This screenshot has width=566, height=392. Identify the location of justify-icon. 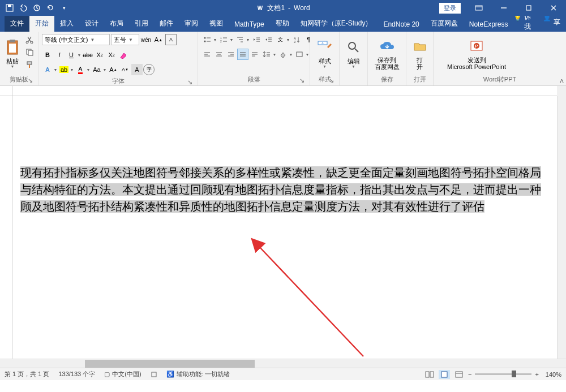
(243, 54).